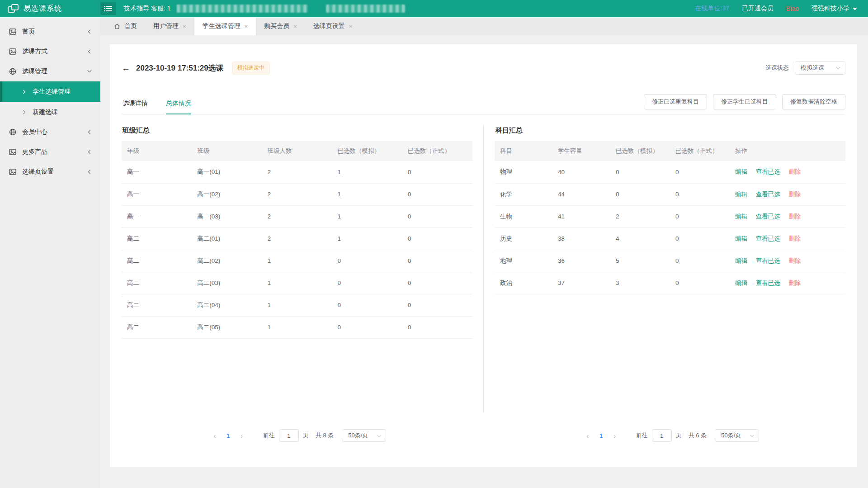 The height and width of the screenshot is (488, 868). What do you see at coordinates (50, 172) in the screenshot?
I see `sidebar-item-selection-page-settings: 选课页设置` at bounding box center [50, 172].